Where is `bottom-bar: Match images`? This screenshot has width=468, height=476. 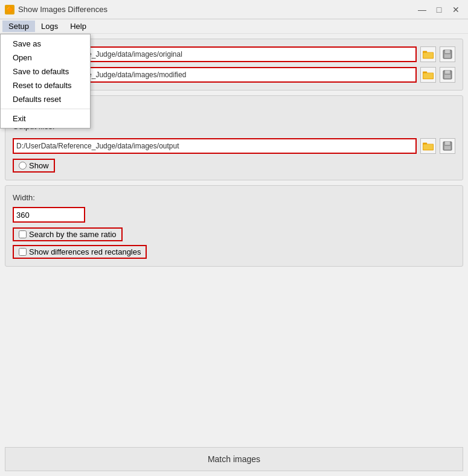 bottom-bar: Match images is located at coordinates (234, 459).